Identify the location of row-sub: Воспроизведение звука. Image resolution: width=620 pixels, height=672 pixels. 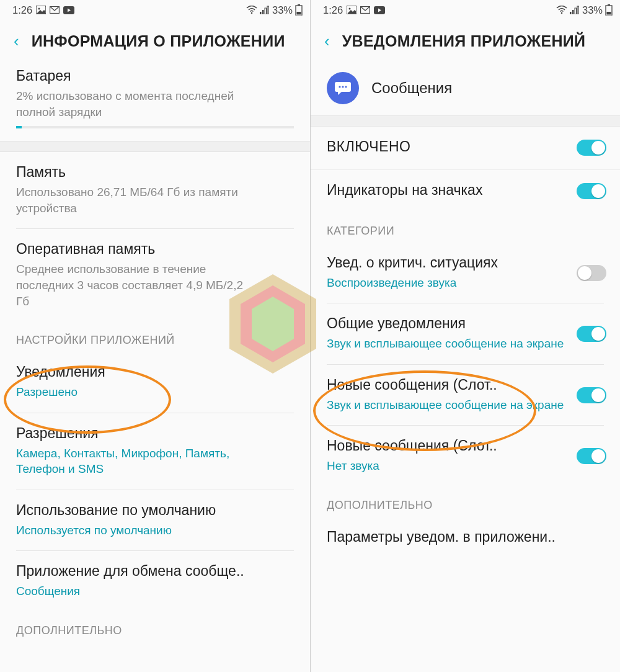
(448, 283).